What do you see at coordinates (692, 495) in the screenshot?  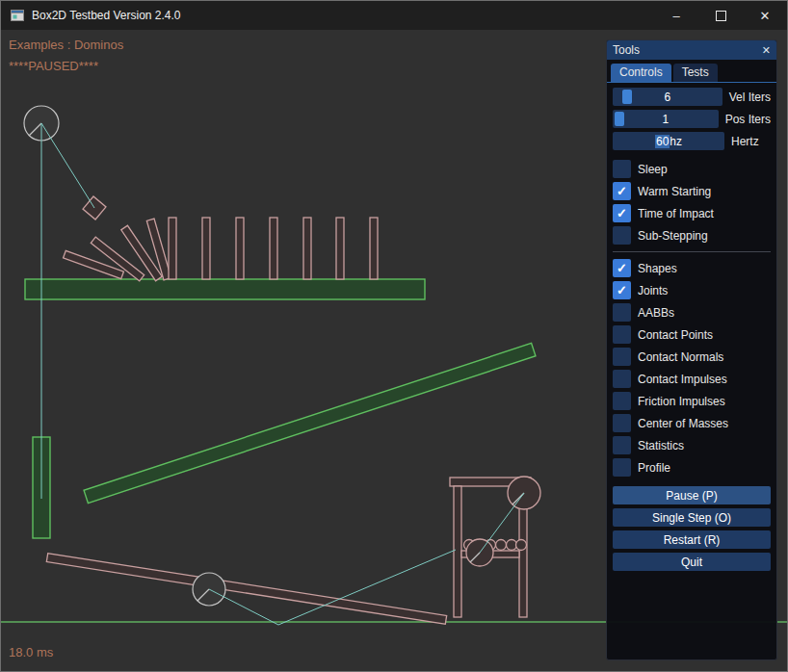 I see `pause-button: Pause (P)` at bounding box center [692, 495].